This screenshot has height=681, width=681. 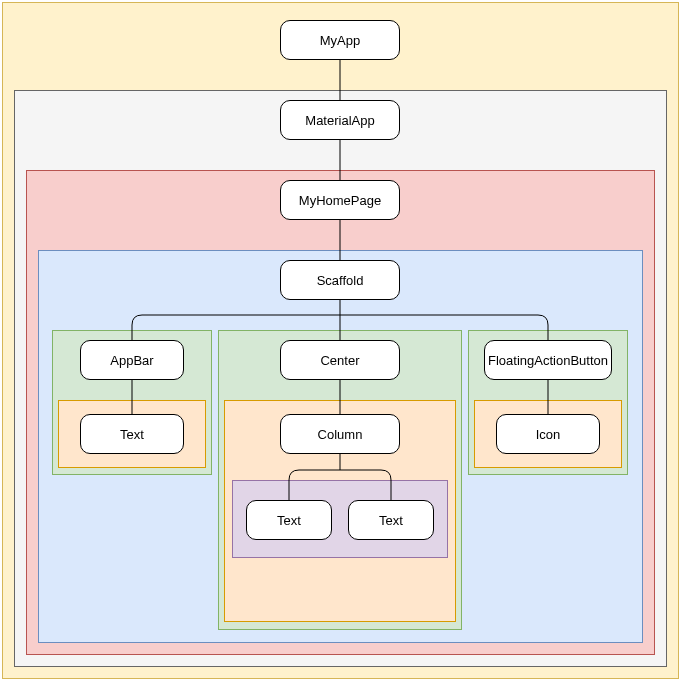 What do you see at coordinates (548, 360) in the screenshot?
I see `node-label: FloatingActionButton` at bounding box center [548, 360].